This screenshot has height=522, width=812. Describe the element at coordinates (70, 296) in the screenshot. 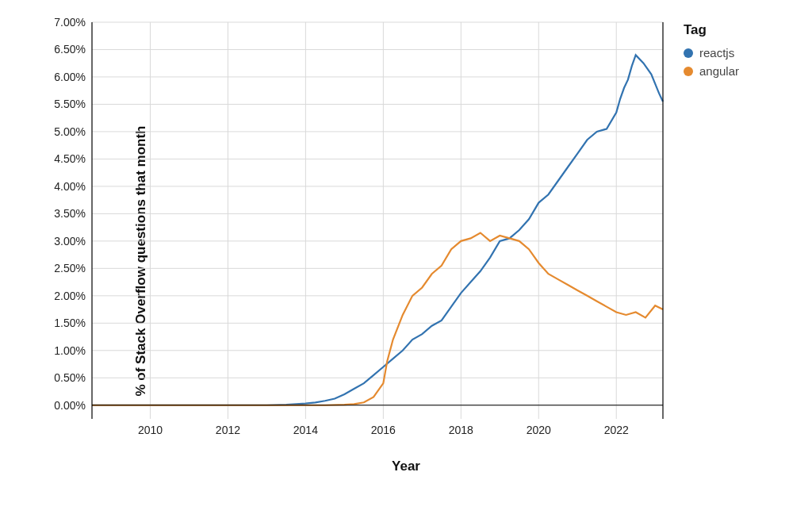

I see `y-tick-label: 2.00%` at that location.